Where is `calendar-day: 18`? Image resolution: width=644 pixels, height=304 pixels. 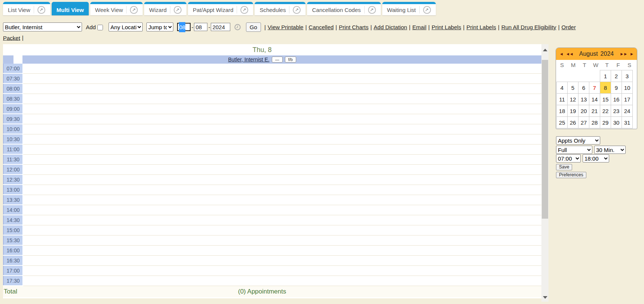 calendar-day: 18 is located at coordinates (562, 111).